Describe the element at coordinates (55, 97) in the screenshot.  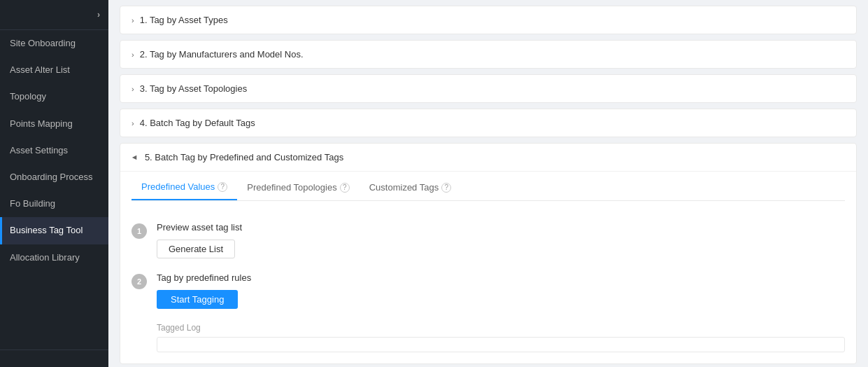
I see `sidebar-item-topology: Topology` at that location.